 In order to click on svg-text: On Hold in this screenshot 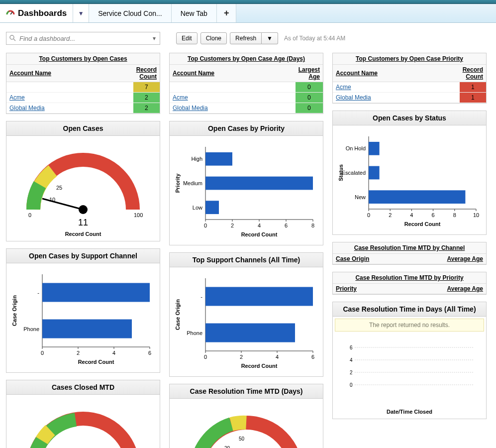, I will do `click(356, 148)`.